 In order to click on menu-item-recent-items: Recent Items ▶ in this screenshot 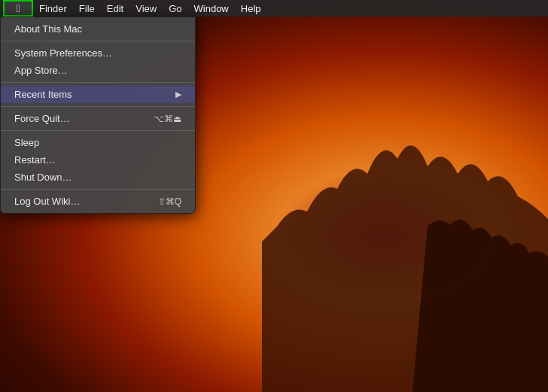, I will do `click(98, 95)`.